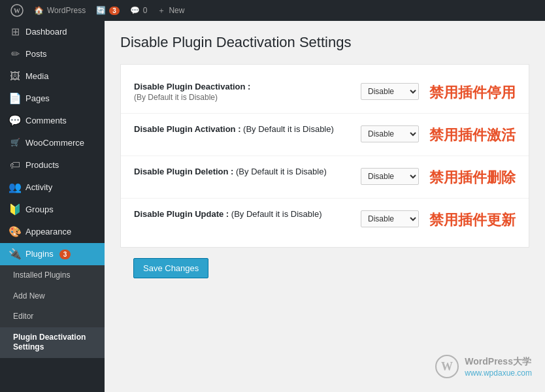  Describe the element at coordinates (37, 55) in the screenshot. I see `sidebar-item-label: Posts` at that location.